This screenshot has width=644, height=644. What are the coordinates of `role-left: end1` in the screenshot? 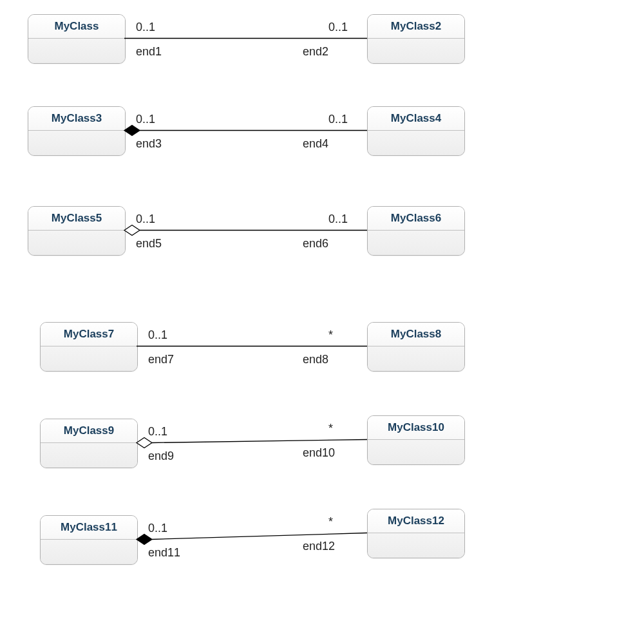 It's located at (149, 52).